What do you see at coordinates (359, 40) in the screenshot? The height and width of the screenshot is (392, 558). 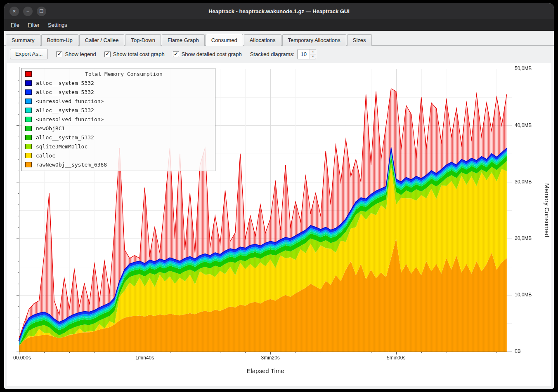 I see `tab-sizes: Sizes` at bounding box center [359, 40].